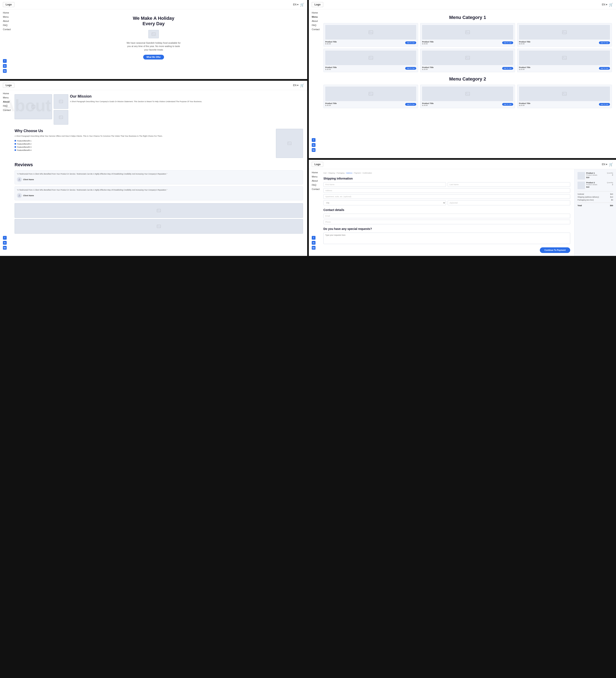  I want to click on checkout-logo: Logo, so click(318, 164).